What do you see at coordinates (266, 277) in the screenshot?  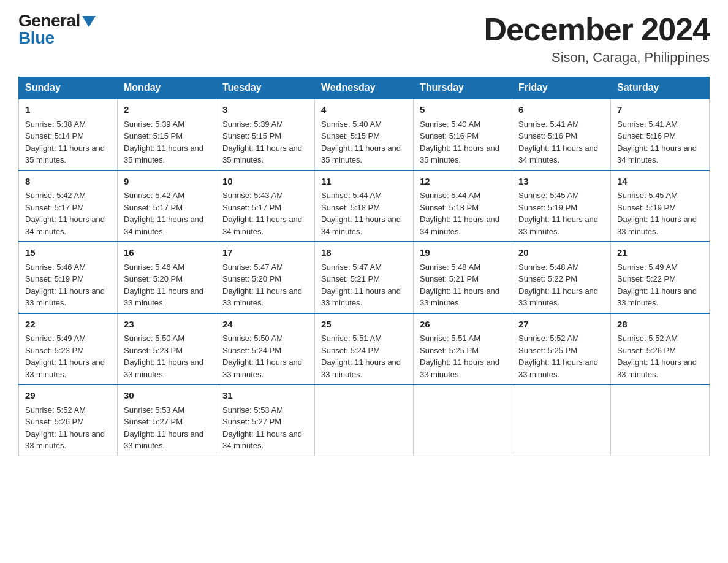 I see `calendar-cell: 17Sunrise: 5:47 AMSunset: 5:20 PMDayligh…` at bounding box center [266, 277].